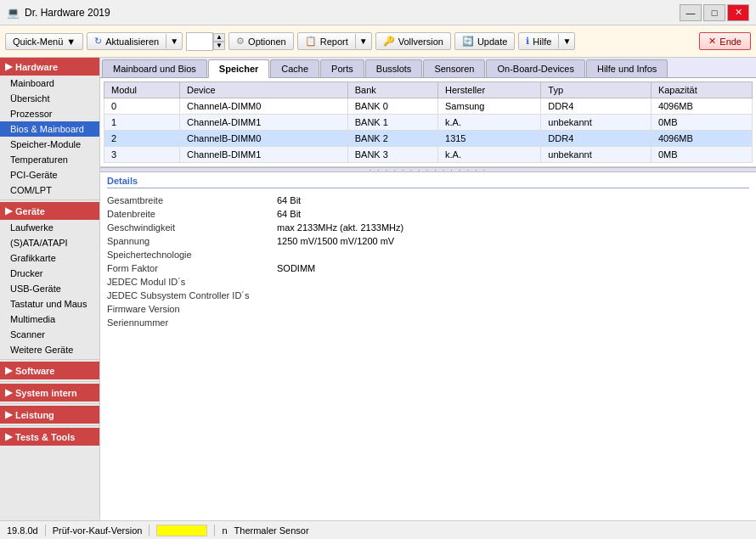 The image size is (756, 539). I want to click on cell-device-0: ChannelA-DIMM0, so click(263, 107).